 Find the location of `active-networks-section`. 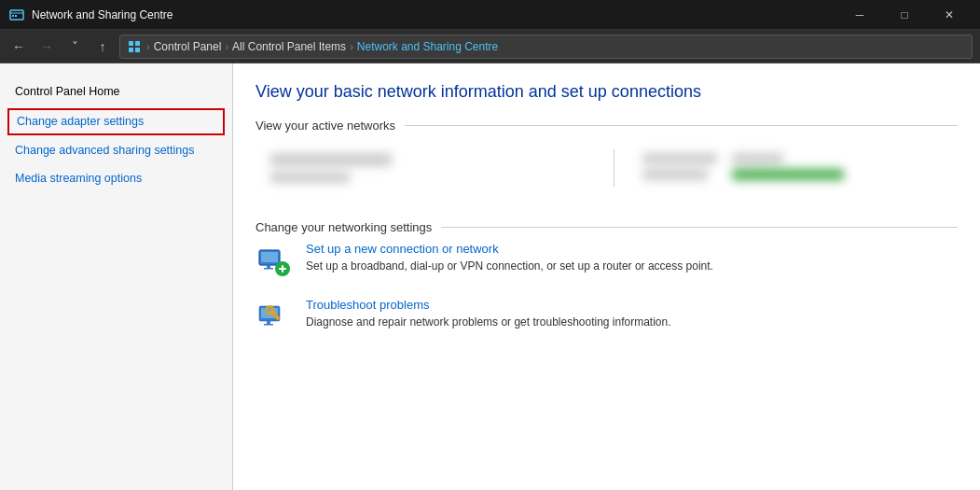

active-networks-section is located at coordinates (606, 171).